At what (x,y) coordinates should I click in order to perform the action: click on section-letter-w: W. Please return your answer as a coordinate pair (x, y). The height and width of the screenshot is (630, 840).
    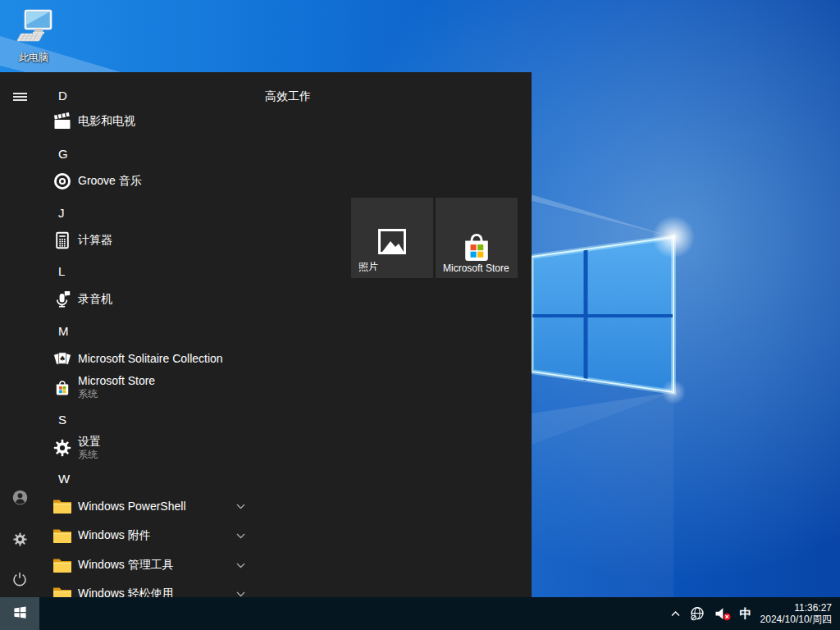
    Looking at the image, I should click on (75, 478).